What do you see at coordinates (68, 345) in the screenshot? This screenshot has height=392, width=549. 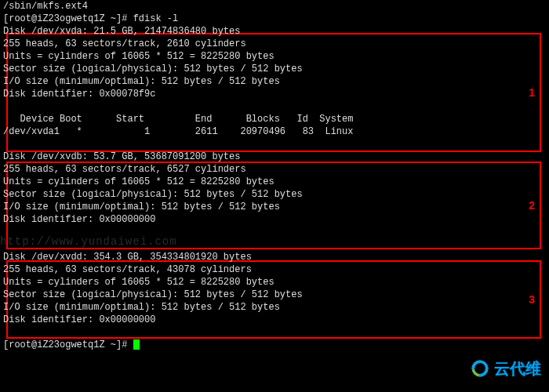 I see `shell-prompt: [root@iZ23ogwetq1Z ~]#` at bounding box center [68, 345].